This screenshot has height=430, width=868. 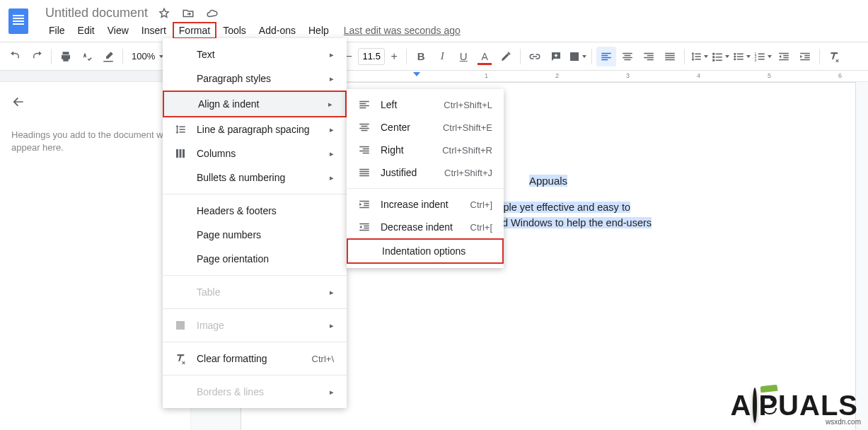 I want to click on toolbar: 100% − 11.5 + B I U A 123, so click(x=434, y=57).